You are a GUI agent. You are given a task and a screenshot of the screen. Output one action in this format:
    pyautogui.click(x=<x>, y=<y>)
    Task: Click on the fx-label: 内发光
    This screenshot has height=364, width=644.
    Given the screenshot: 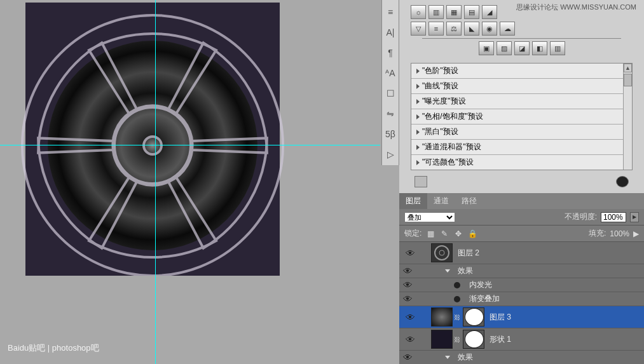 What is the action you would take?
    pyautogui.click(x=481, y=285)
    